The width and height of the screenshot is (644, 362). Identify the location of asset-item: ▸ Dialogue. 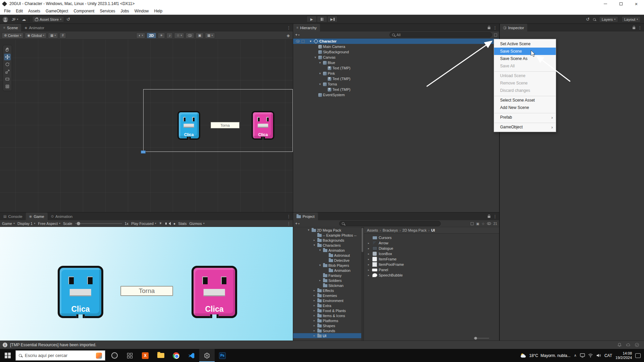
(431, 248).